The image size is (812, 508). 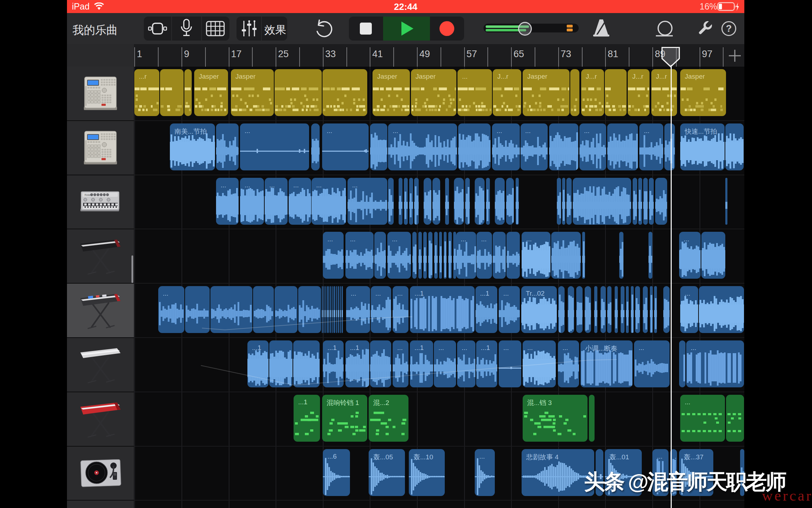 What do you see at coordinates (88, 195) in the screenshot?
I see `svg-text: Roland` at bounding box center [88, 195].